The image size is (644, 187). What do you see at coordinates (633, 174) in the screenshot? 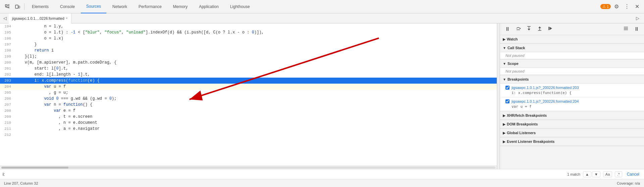
I see `search-cancel-btn: Cancel` at bounding box center [633, 174].